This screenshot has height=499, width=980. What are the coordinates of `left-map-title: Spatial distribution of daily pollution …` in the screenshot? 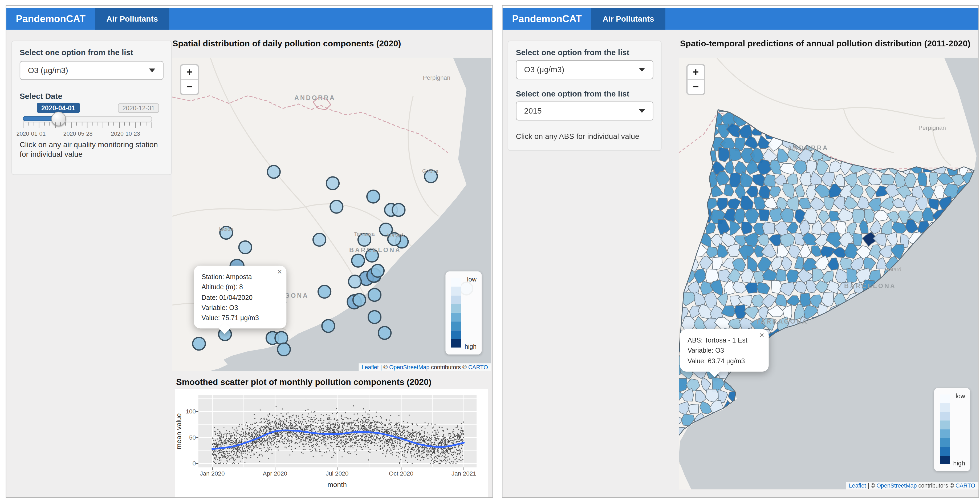 It's located at (287, 43).